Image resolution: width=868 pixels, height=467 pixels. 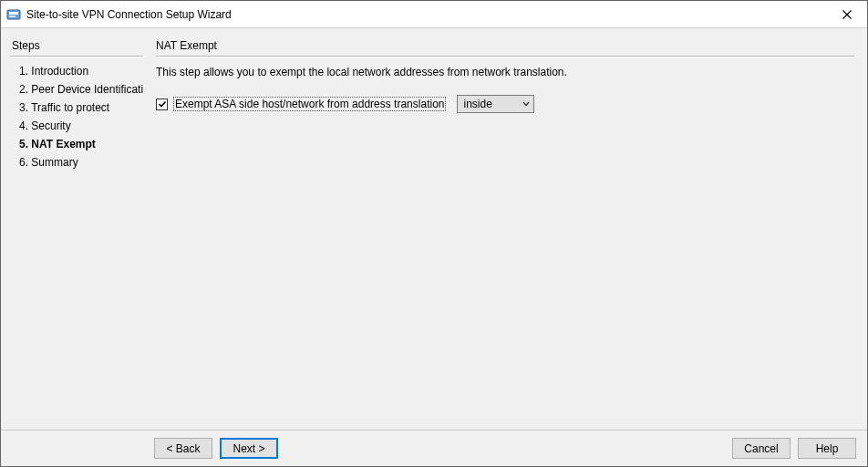 What do you see at coordinates (74, 229) in the screenshot?
I see `steps-sidebar: Steps 1. Introduction 2. Peer Device Ide…` at bounding box center [74, 229].